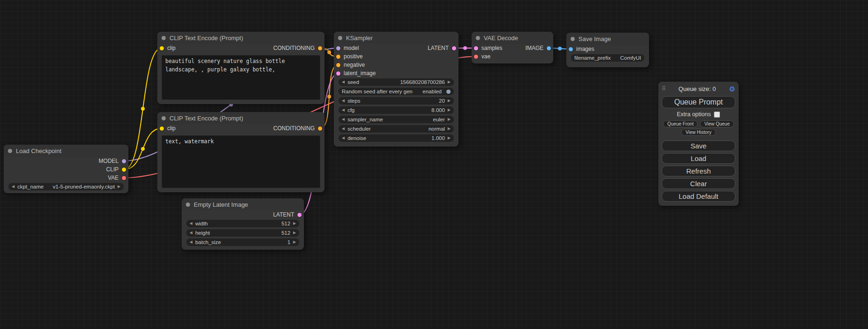 This screenshot has width=868, height=329. I want to click on images-input-slot, so click(571, 49).